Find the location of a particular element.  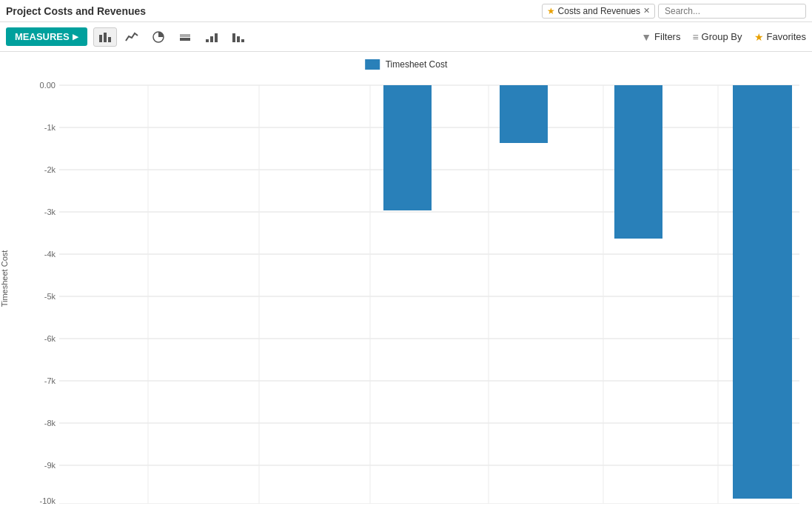

group-by-label: Group By is located at coordinates (722, 37).